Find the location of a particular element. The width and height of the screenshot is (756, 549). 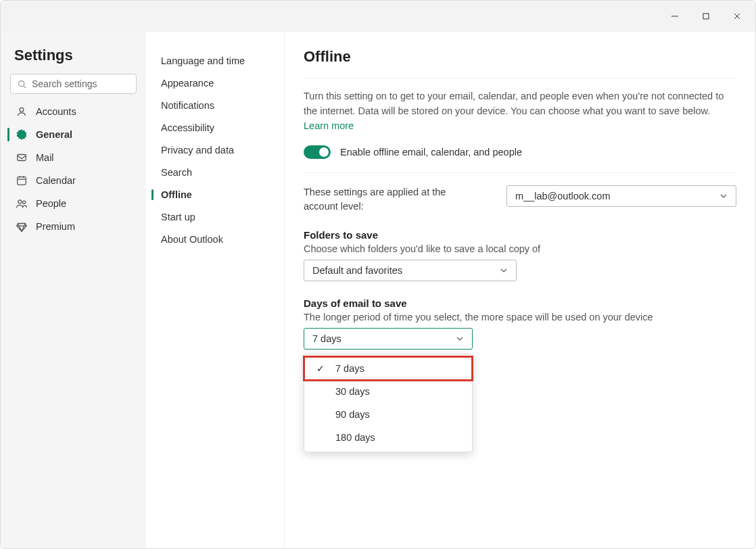

enable-offline-toggle is located at coordinates (317, 152).